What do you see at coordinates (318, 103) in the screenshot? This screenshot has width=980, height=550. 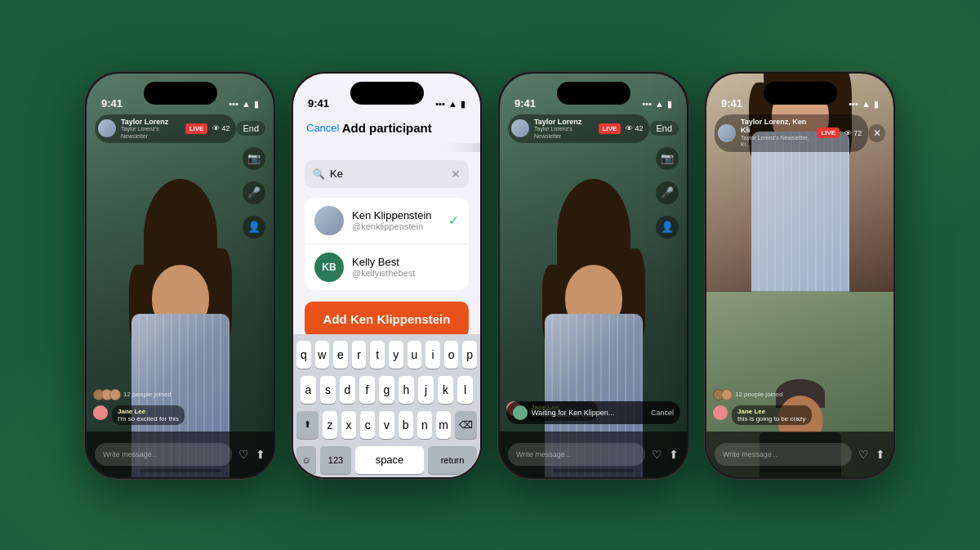 I see `status-time-2: 9:41` at bounding box center [318, 103].